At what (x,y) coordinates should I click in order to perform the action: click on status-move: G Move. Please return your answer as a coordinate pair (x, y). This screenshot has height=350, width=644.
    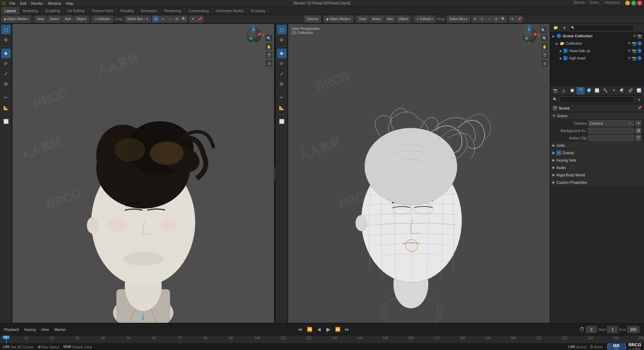
    Looking at the image, I should click on (597, 347).